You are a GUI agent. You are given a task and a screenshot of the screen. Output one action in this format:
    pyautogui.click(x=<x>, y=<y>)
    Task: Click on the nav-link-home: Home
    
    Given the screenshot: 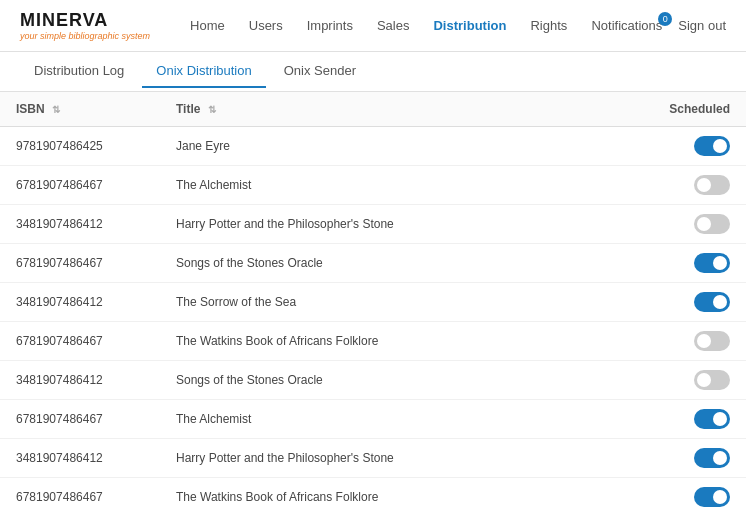 What is the action you would take?
    pyautogui.click(x=208, y=26)
    